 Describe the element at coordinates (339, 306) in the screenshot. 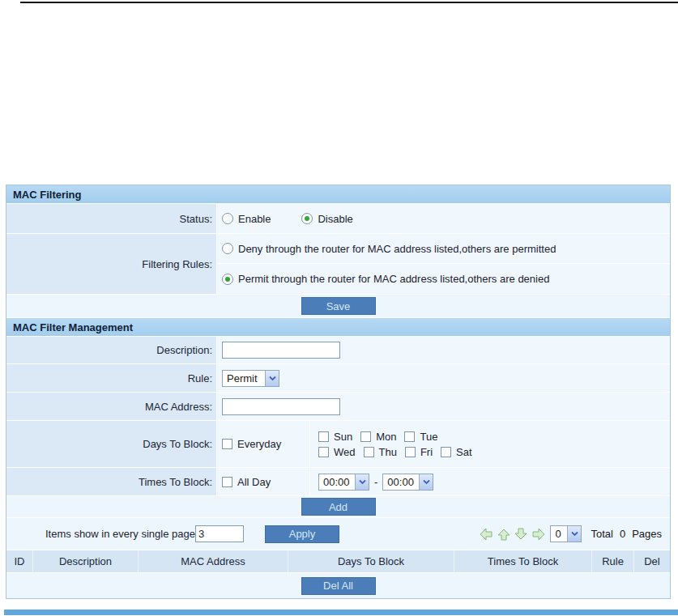

I see `save-button: Save` at that location.